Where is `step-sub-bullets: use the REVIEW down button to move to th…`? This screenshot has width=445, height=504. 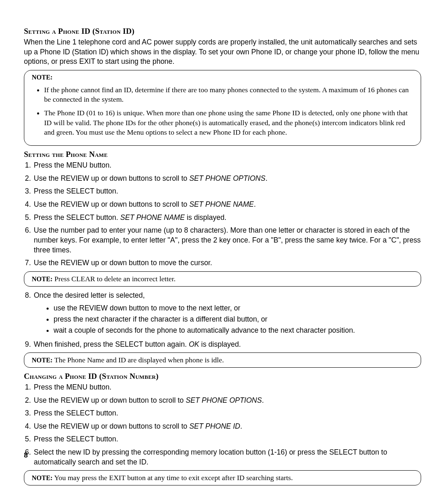
step-sub-bullets: use the REVIEW down button to move to th… is located at coordinates (227, 320).